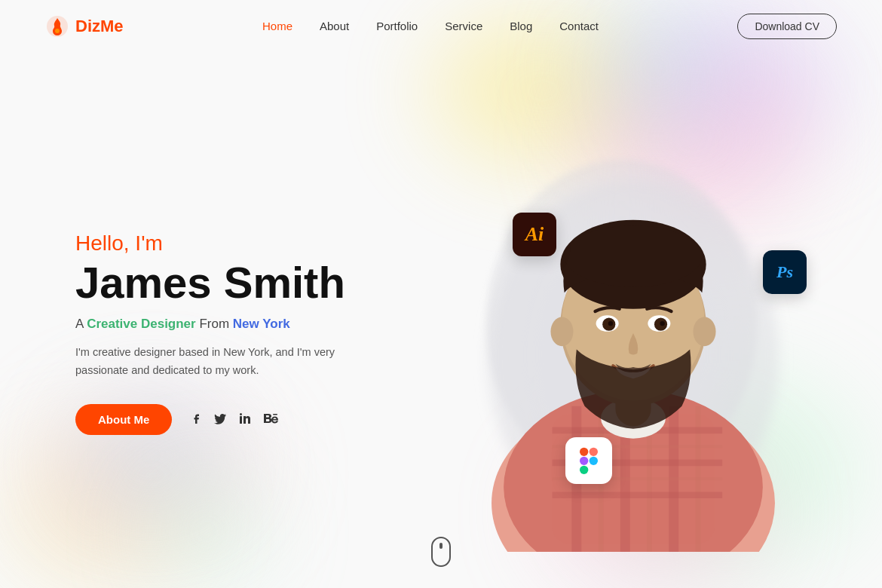 This screenshot has width=882, height=588. Describe the element at coordinates (441, 552) in the screenshot. I see `mouse-icon` at that location.